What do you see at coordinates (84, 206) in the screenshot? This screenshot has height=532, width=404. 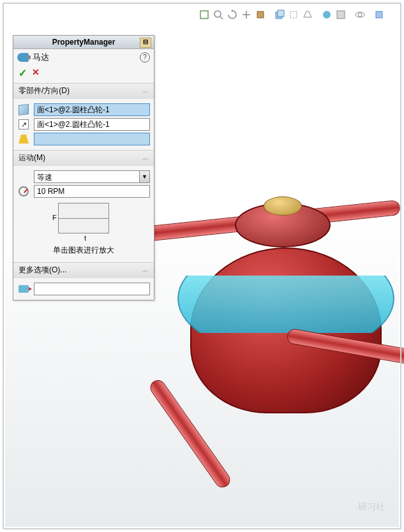 I see `section-motion: 运动(M) ︿ 等速 ▼ F t 单击图表进行放大` at bounding box center [84, 206].